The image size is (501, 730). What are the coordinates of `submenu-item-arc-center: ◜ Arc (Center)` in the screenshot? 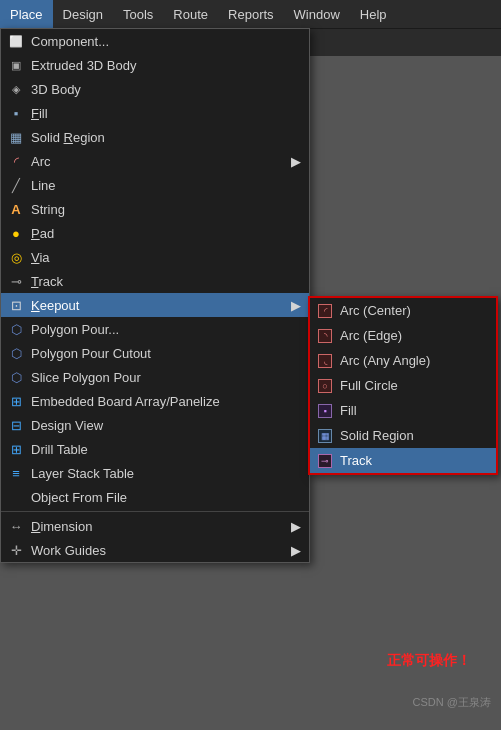 It's located at (403, 310).